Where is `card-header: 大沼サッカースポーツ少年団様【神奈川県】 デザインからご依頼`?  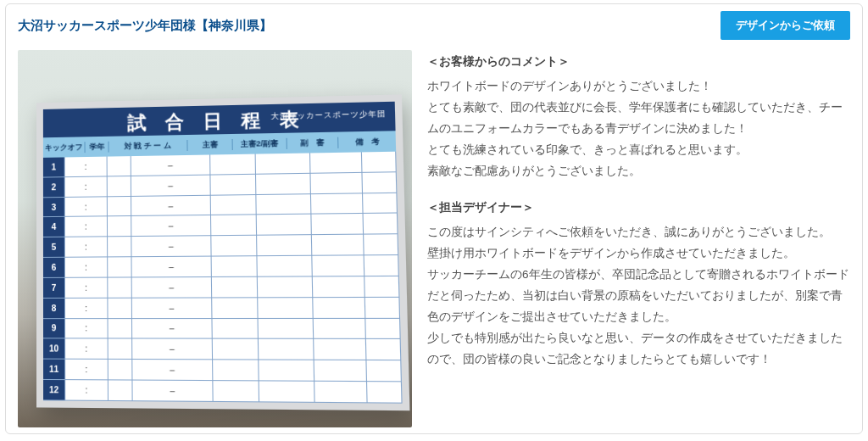
card-header: 大沼サッカースポーツ少年団様【神奈川県】 デザインからご依頼 is located at coordinates (434, 25).